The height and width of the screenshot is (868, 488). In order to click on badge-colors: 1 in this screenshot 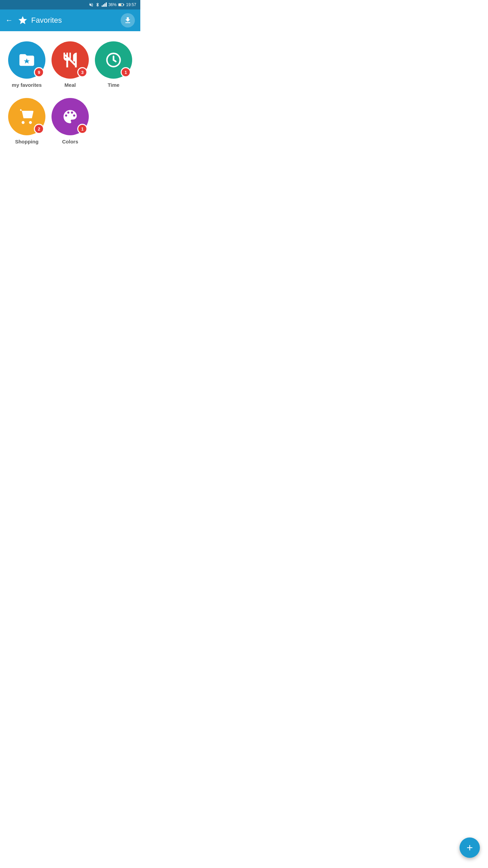, I will do `click(82, 129)`.